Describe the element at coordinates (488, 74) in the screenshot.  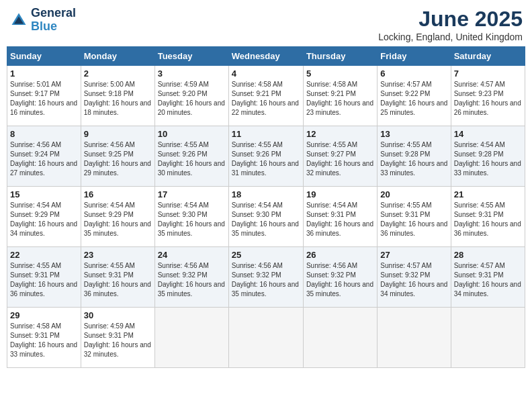
I see `day-number: 7` at that location.